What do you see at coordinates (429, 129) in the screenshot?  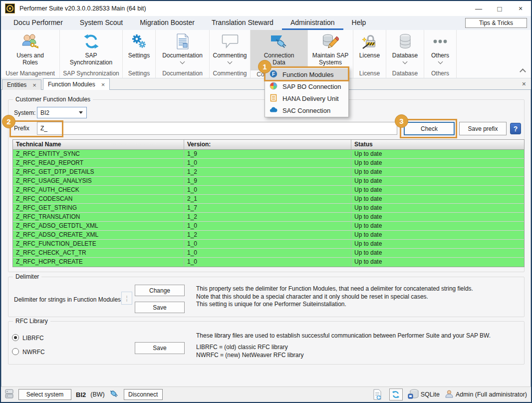 I see `check-button: Check` at bounding box center [429, 129].